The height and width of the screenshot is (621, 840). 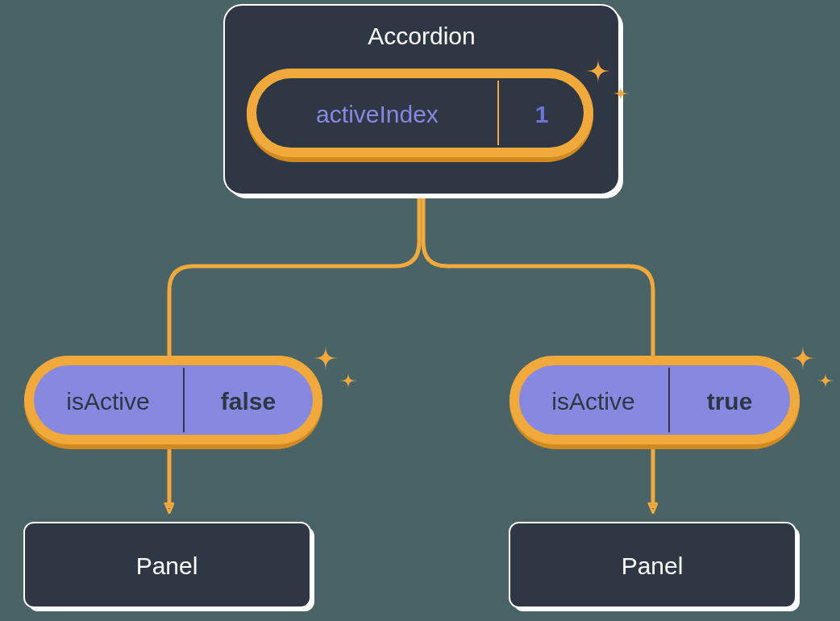 What do you see at coordinates (168, 566) in the screenshot?
I see `child-0-title: Panel` at bounding box center [168, 566].